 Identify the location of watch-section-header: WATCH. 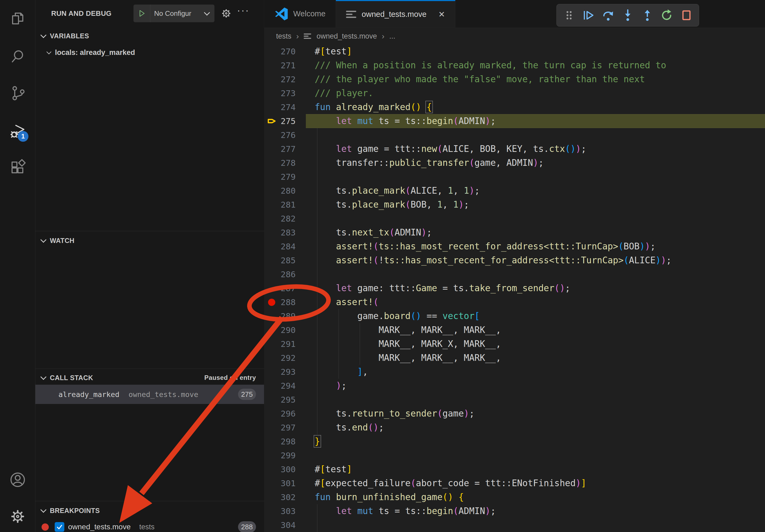
(150, 240).